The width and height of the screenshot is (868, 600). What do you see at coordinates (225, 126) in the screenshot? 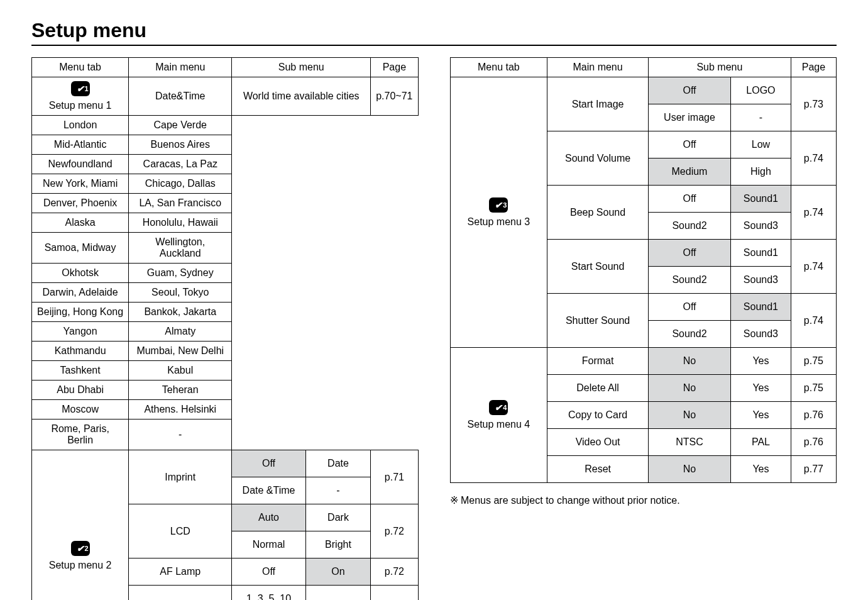
I see `city-row: LondonCape Verde` at bounding box center [225, 126].